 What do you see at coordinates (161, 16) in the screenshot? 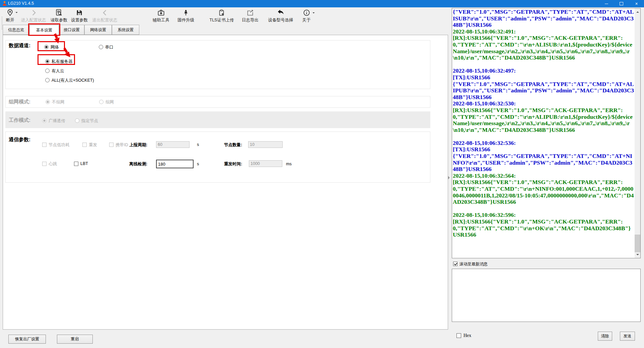
I see `toolbar-aux-tools-button: 辅助工具` at bounding box center [161, 16].